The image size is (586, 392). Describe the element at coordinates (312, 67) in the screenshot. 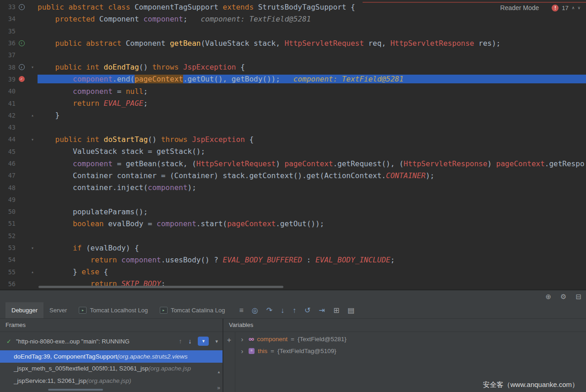

I see `code-text: public int doEndTag() throws JspExceptio…` at that location.